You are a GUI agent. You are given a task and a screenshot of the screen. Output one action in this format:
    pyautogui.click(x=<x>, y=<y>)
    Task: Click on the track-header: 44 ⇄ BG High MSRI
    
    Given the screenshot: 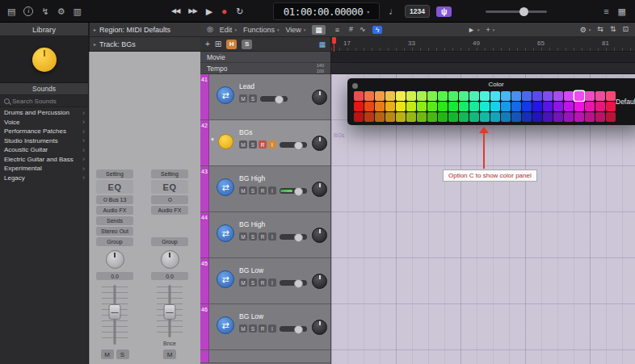 What is the action you would take?
    pyautogui.click(x=265, y=236)
    